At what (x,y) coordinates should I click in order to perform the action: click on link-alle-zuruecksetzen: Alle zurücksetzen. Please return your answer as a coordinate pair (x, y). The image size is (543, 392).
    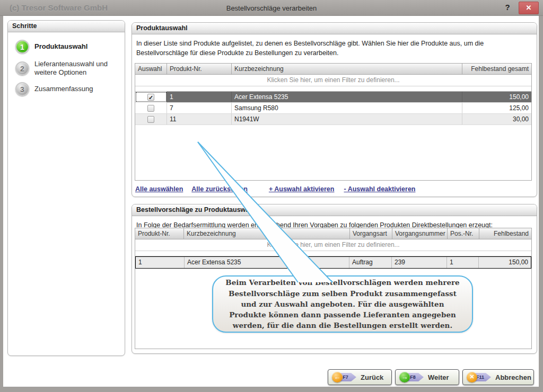
    Looking at the image, I should click on (220, 189).